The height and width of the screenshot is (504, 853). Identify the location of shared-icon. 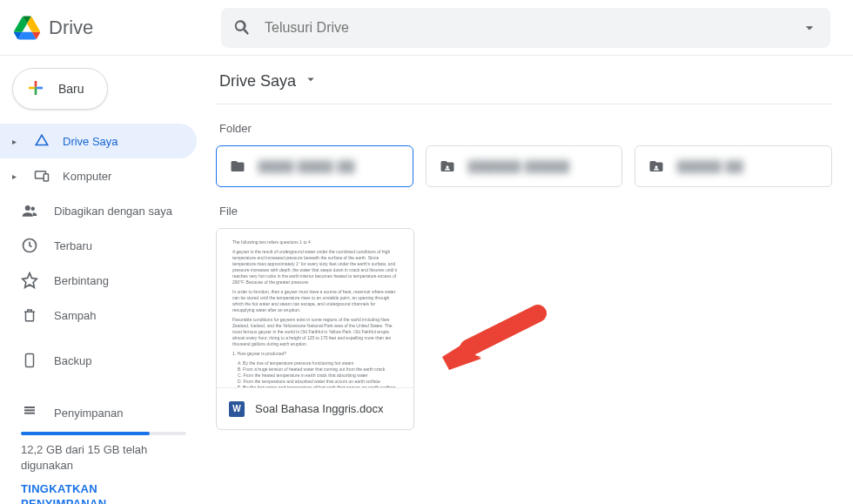
(30, 211).